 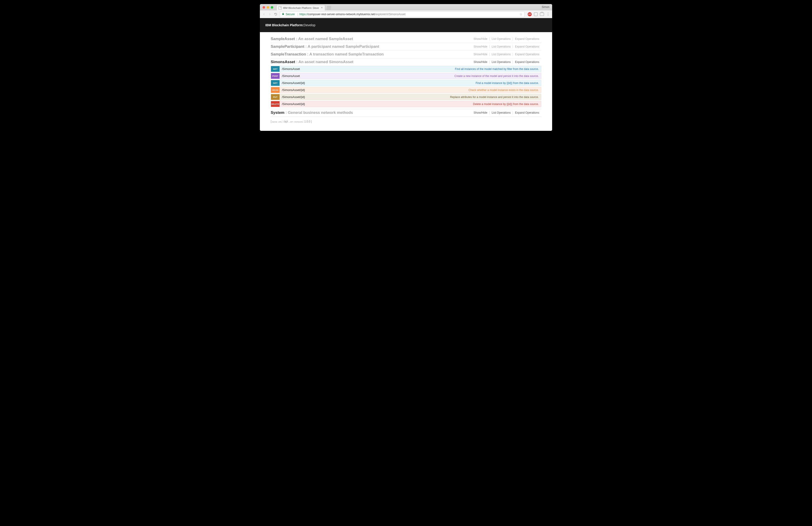 What do you see at coordinates (276, 14) in the screenshot?
I see `reload-button` at bounding box center [276, 14].